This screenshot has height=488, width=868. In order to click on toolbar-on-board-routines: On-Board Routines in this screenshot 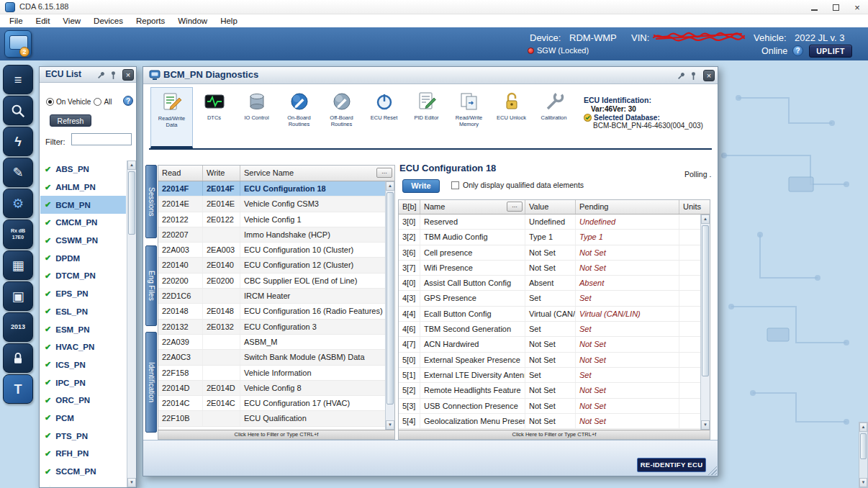, I will do `click(299, 118)`.